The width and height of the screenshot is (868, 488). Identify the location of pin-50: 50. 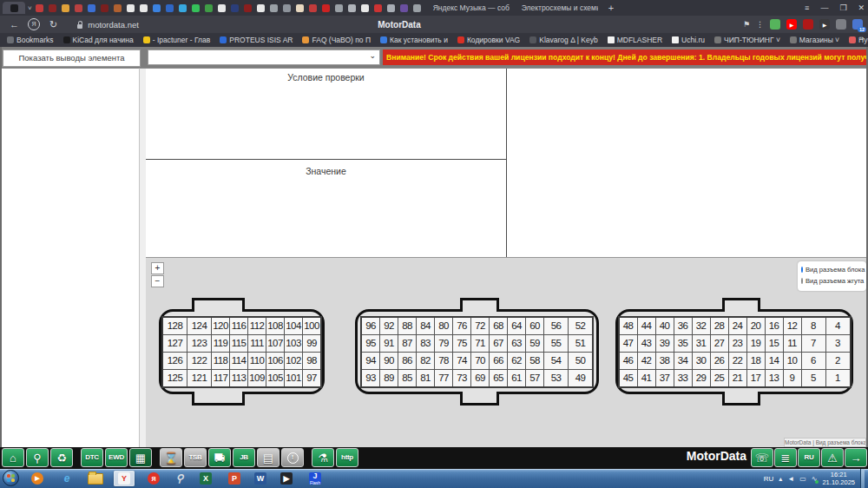
(582, 360).